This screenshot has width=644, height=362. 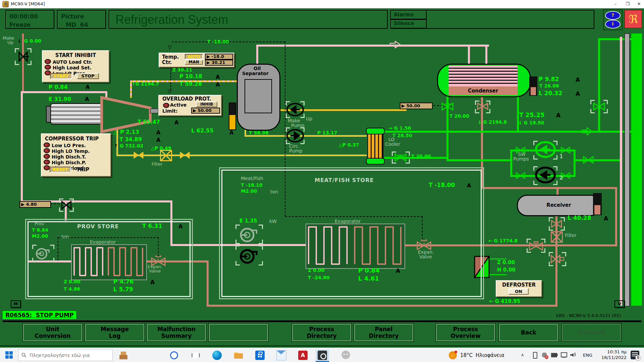 What do you see at coordinates (635, 355) in the screenshot?
I see `notifications-icon: 8` at bounding box center [635, 355].